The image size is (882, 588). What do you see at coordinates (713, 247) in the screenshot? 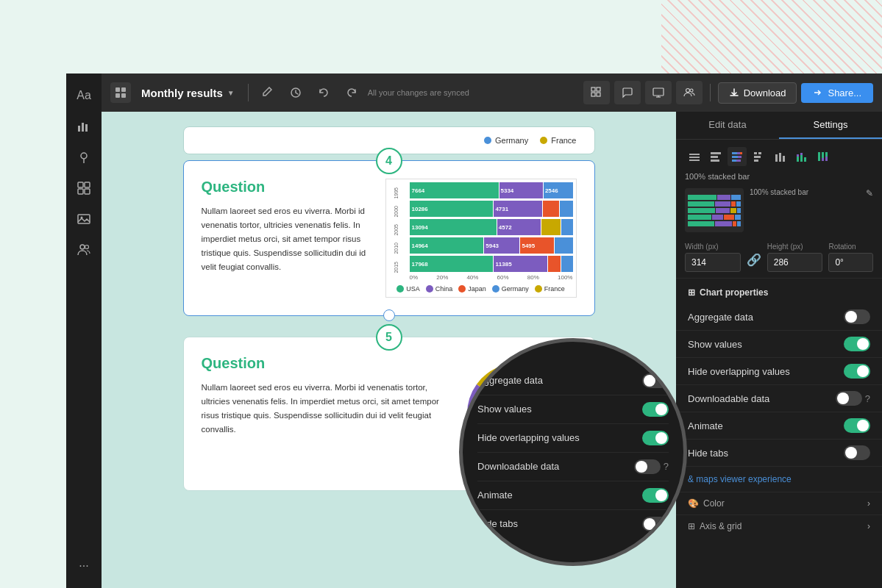
I see `width-label: Width (px)` at bounding box center [713, 247].